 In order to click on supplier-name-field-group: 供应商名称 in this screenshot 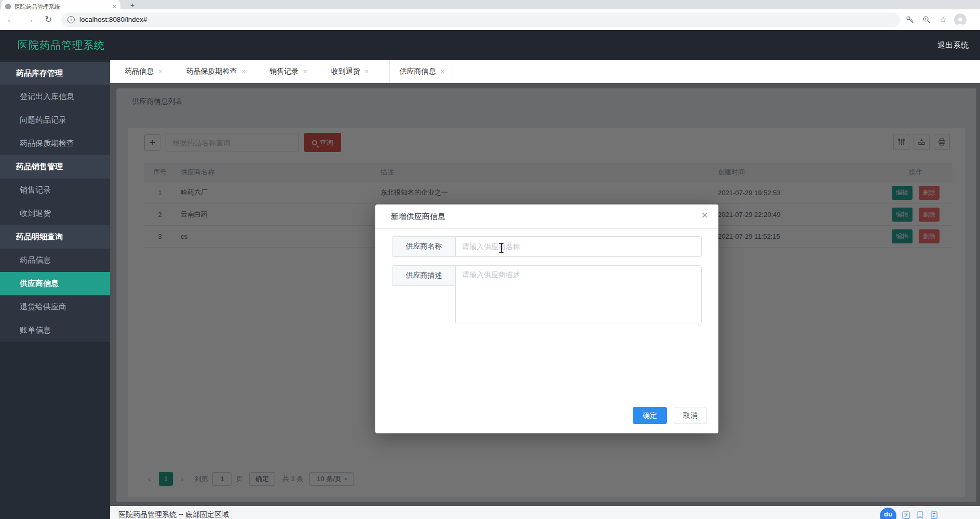, I will do `click(547, 247)`.